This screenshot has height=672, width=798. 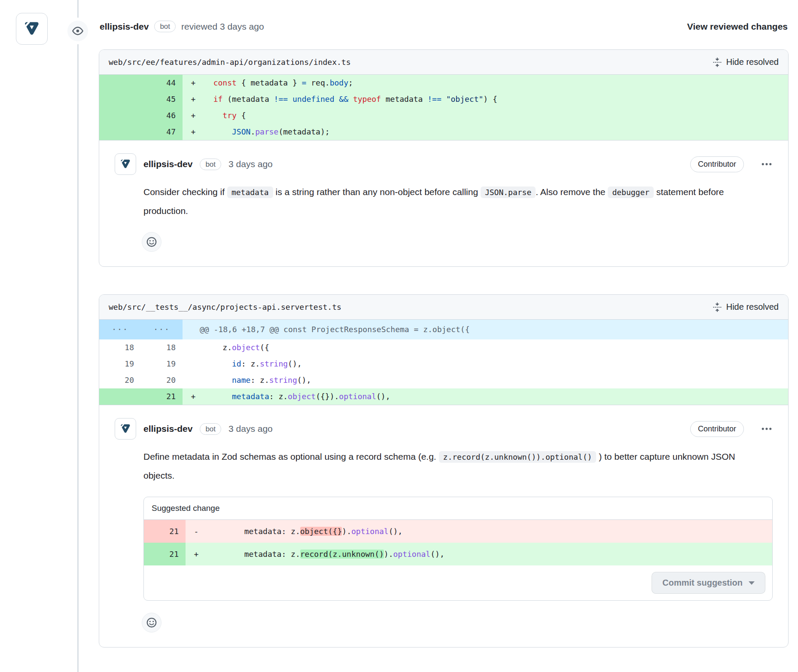 What do you see at coordinates (496, 132) in the screenshot?
I see `code-line: JSON.parse(metadata);` at bounding box center [496, 132].